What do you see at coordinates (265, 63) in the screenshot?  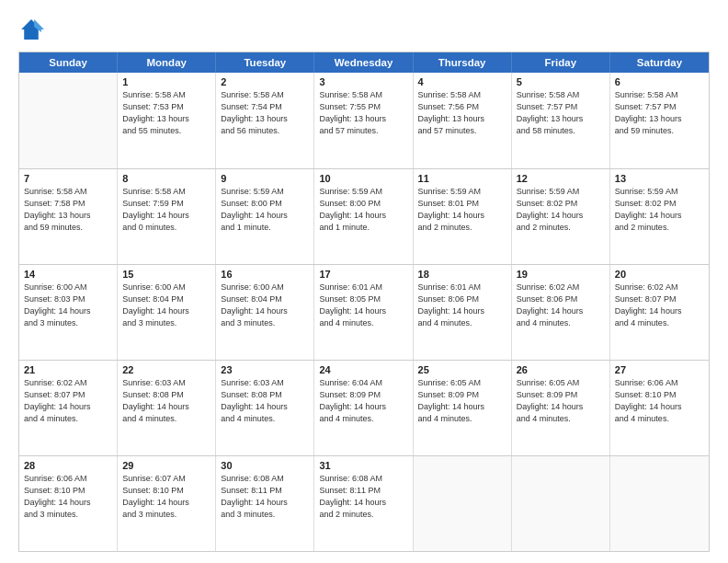 I see `header-day-tuesday: Tuesday` at bounding box center [265, 63].